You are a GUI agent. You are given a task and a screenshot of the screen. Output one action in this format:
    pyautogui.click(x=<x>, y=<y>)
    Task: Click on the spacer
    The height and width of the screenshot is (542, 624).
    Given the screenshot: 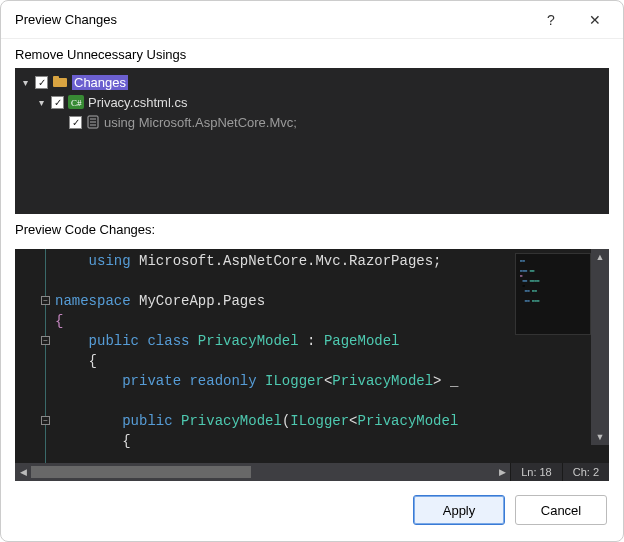 What is the action you would take?
    pyautogui.click(x=59, y=122)
    